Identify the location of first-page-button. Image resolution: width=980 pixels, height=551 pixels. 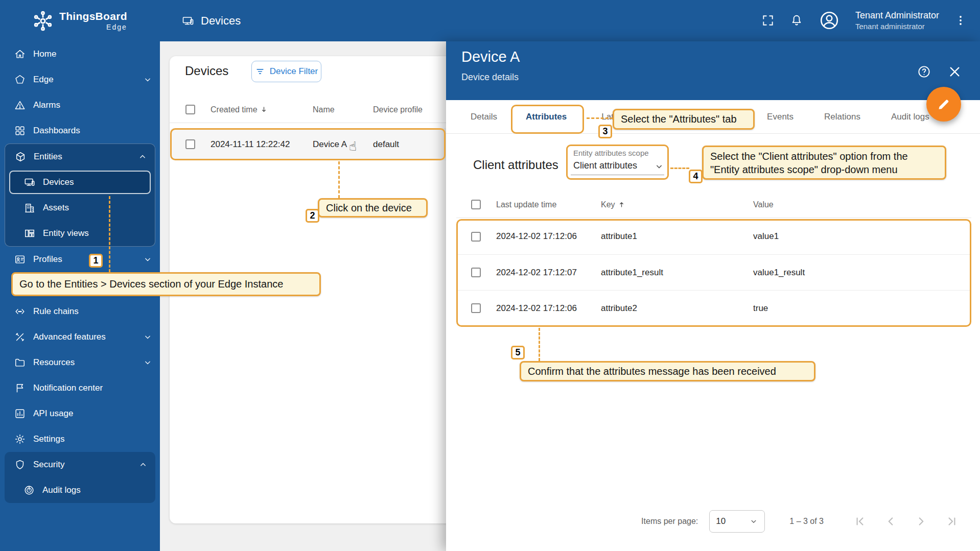
(860, 521).